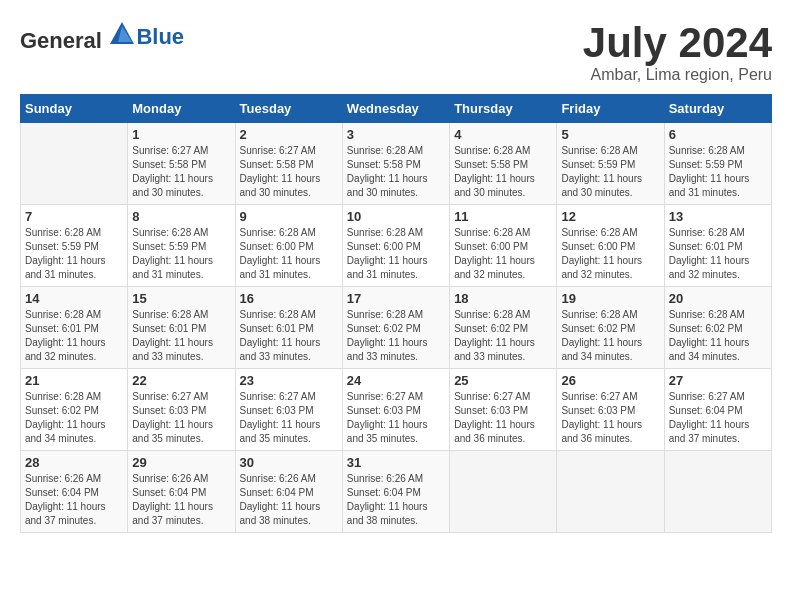  Describe the element at coordinates (678, 43) in the screenshot. I see `main-title: July 2024` at that location.